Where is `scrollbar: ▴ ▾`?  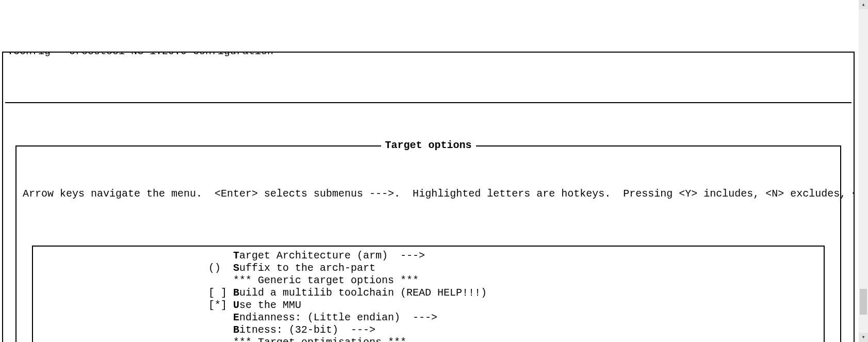 scrollbar: ▴ ▾ is located at coordinates (863, 171).